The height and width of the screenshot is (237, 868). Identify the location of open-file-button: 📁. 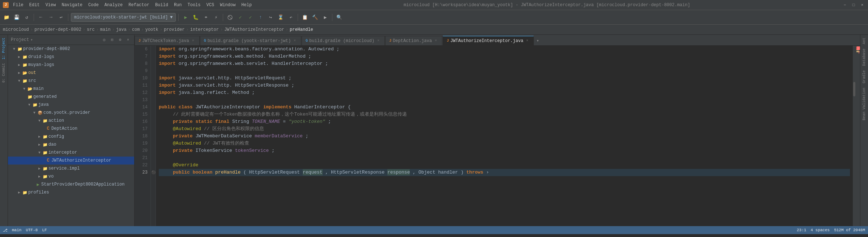
(7, 17).